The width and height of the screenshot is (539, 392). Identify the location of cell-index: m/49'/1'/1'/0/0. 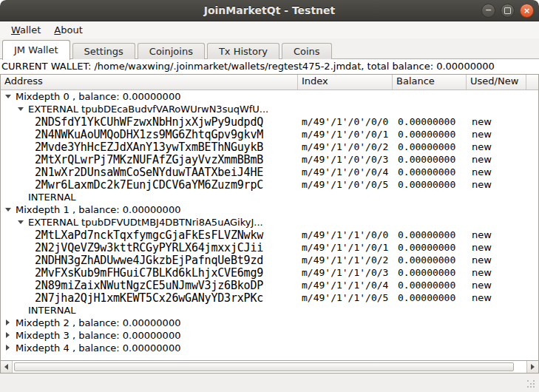
(345, 235).